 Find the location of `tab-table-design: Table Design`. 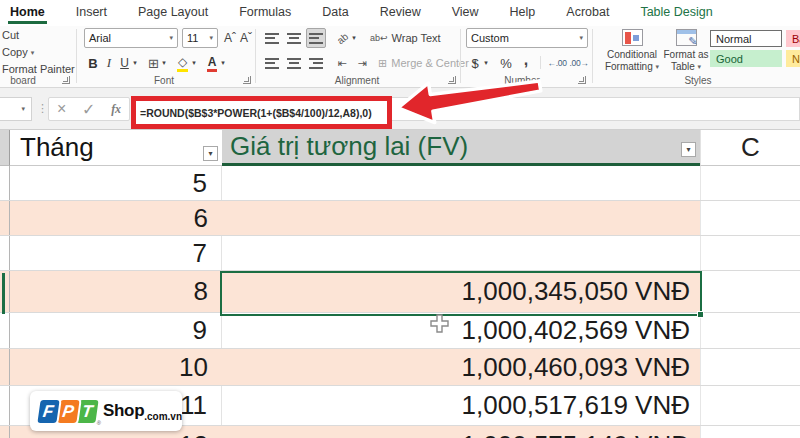

tab-table-design: Table Design is located at coordinates (676, 13).